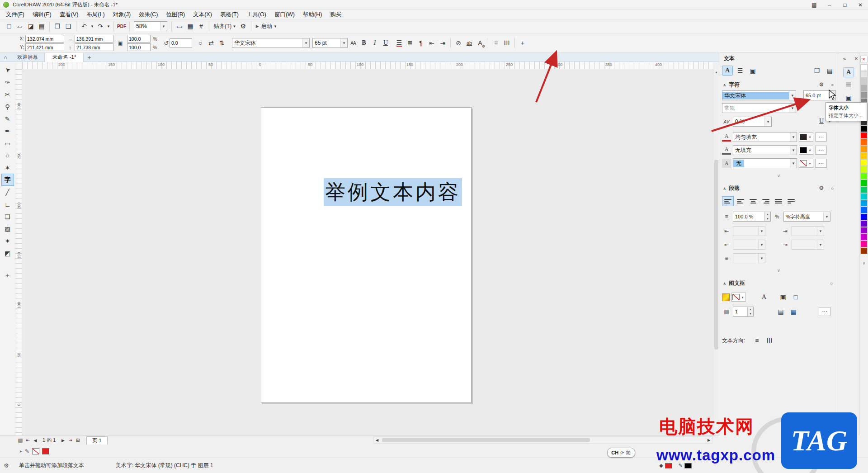  Describe the element at coordinates (45, 47) in the screenshot. I see `y-position-field: 211.421 mm` at that location.